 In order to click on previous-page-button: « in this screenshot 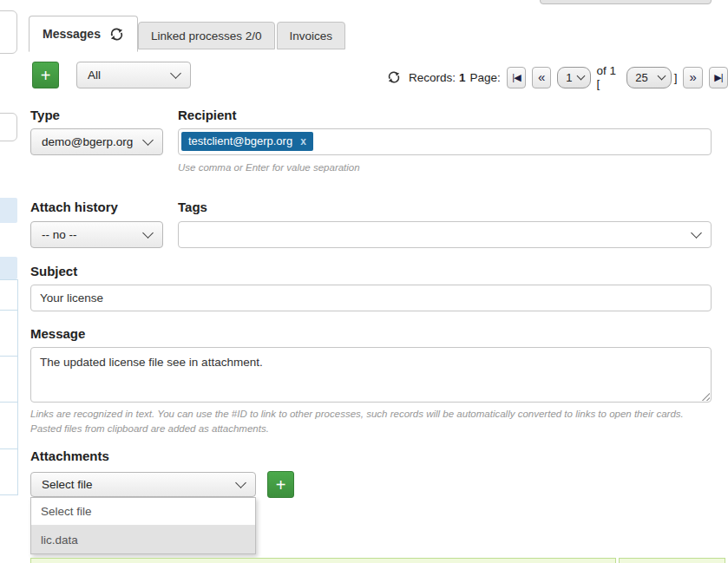, I will do `click(541, 78)`.